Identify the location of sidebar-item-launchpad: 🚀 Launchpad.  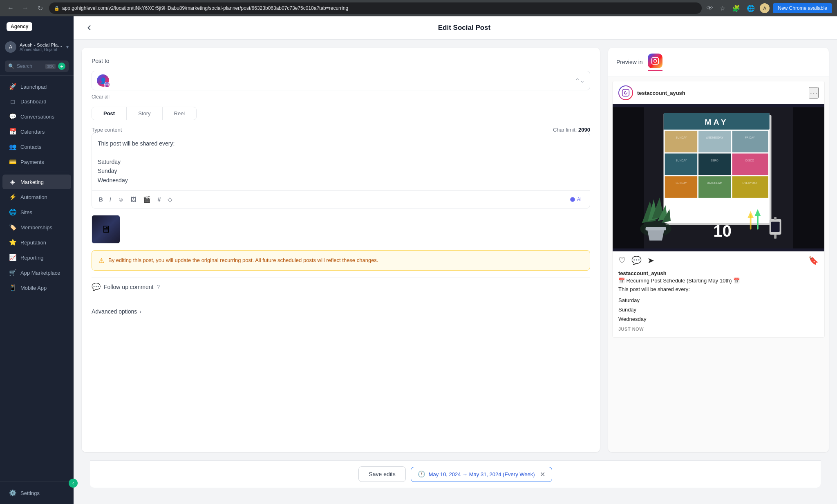
(37, 87).